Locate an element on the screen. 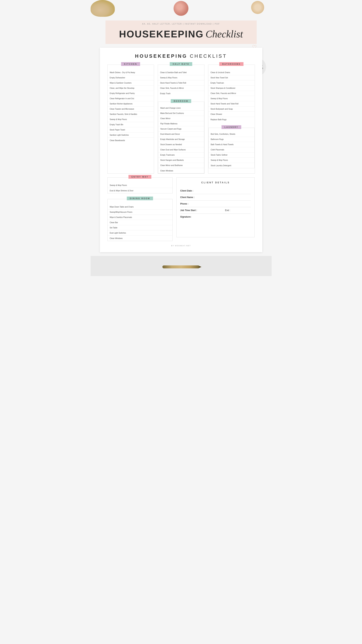 Image resolution: width=362 pixels, height=644 pixels. list-item: Dust & Wipe Shelves & Door is located at coordinates (140, 190).